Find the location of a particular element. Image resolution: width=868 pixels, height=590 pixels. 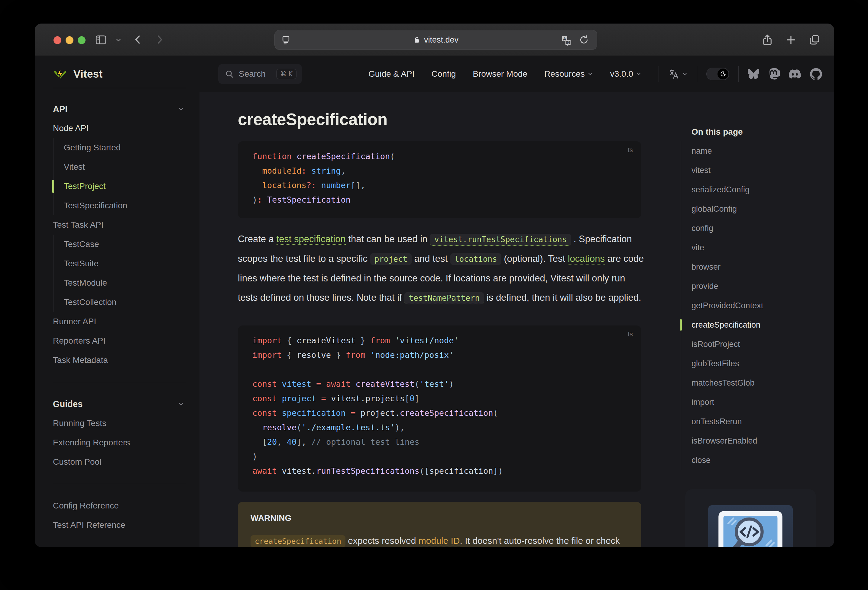

inline-link: test specification is located at coordinates (311, 239).